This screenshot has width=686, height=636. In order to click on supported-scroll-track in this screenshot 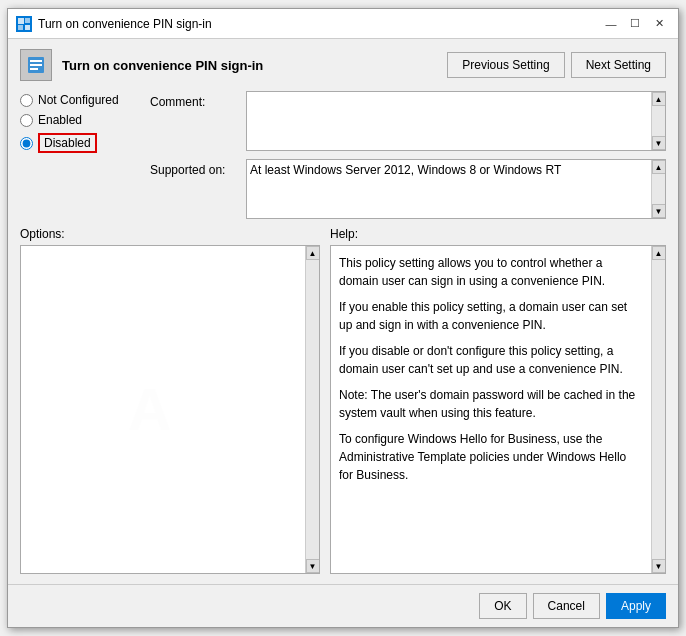, I will do `click(658, 189)`.